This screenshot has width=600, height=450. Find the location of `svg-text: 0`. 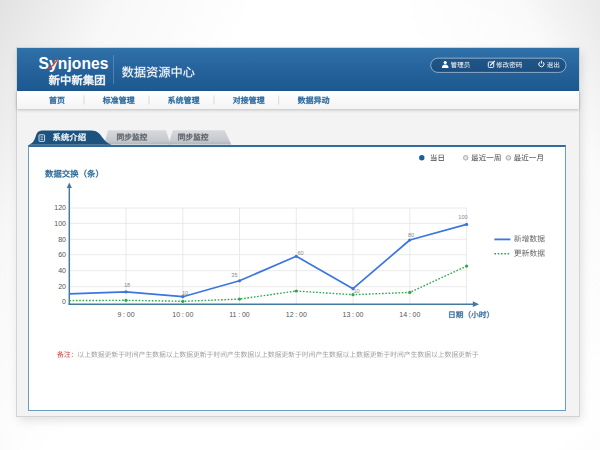

svg-text: 0 is located at coordinates (64, 302).